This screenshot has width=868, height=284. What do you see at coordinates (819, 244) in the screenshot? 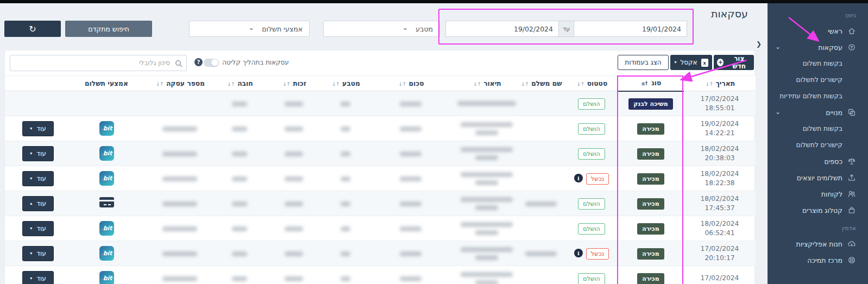
I see `sidebar-item-label: חנות אפליקציות` at bounding box center [819, 244].